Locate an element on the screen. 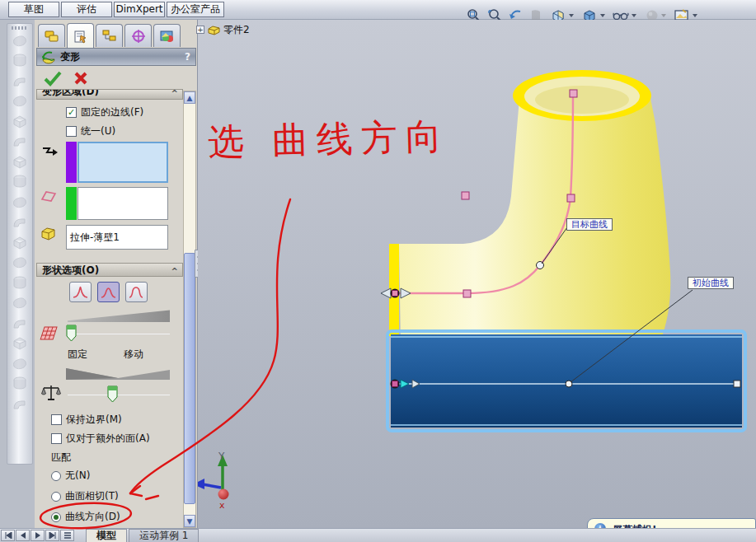 The height and width of the screenshot is (542, 756). extra-faces-checkbox-row: 仅对于额外的面(A) is located at coordinates (101, 438).